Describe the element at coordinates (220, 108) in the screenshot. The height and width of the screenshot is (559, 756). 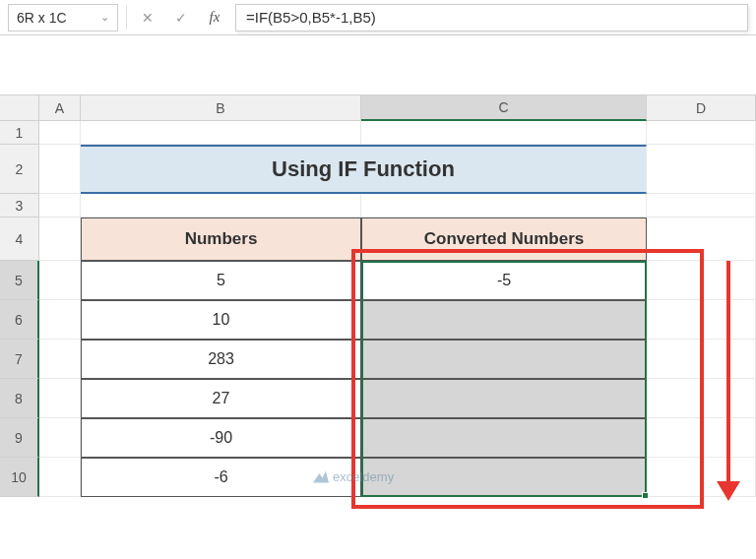
I see `col-header-b: B` at that location.